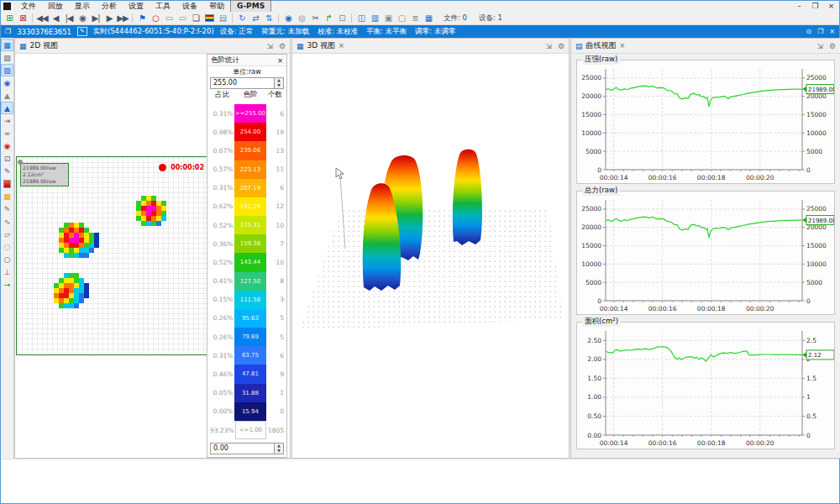  I want to click on color-scale-close-icon: ×, so click(281, 60).